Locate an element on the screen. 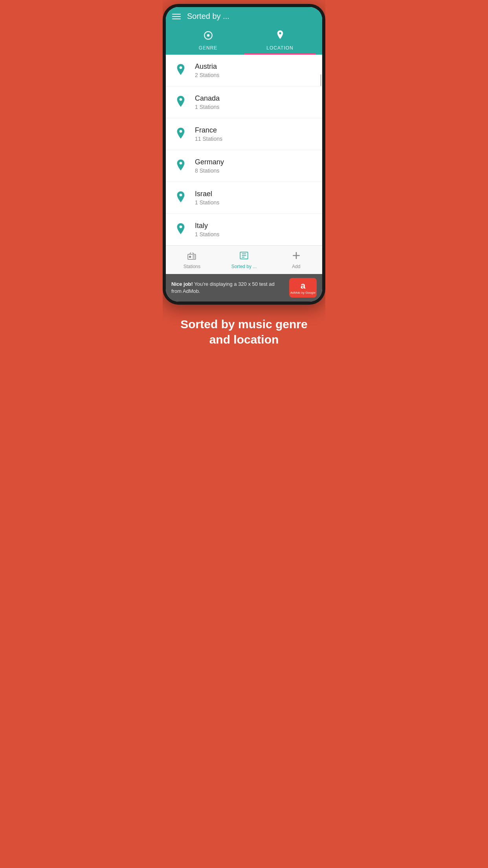 This screenshot has width=488, height=868. nav-item-stations: Stations is located at coordinates (192, 260).